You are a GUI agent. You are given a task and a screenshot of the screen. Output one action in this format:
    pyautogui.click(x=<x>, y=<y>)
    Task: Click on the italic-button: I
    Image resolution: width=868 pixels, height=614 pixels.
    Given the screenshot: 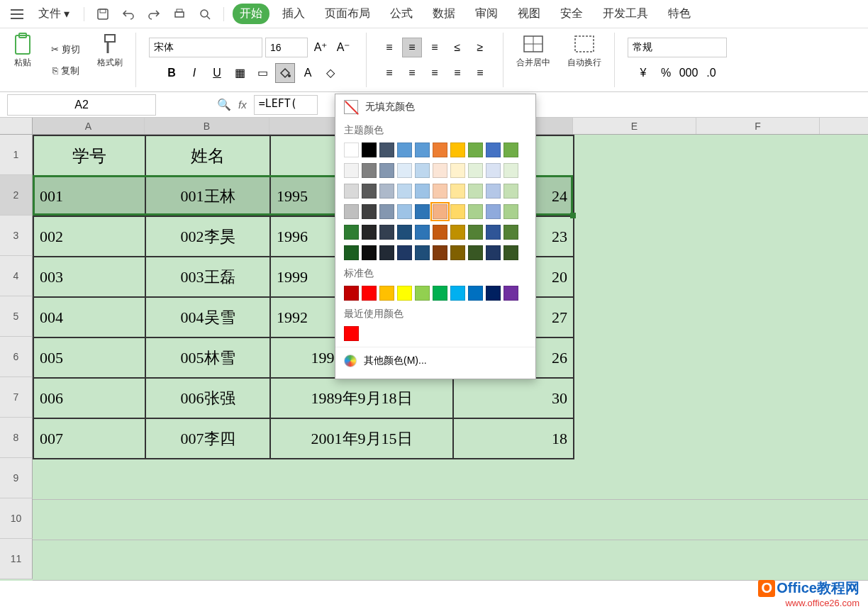 What is the action you would take?
    pyautogui.click(x=194, y=73)
    